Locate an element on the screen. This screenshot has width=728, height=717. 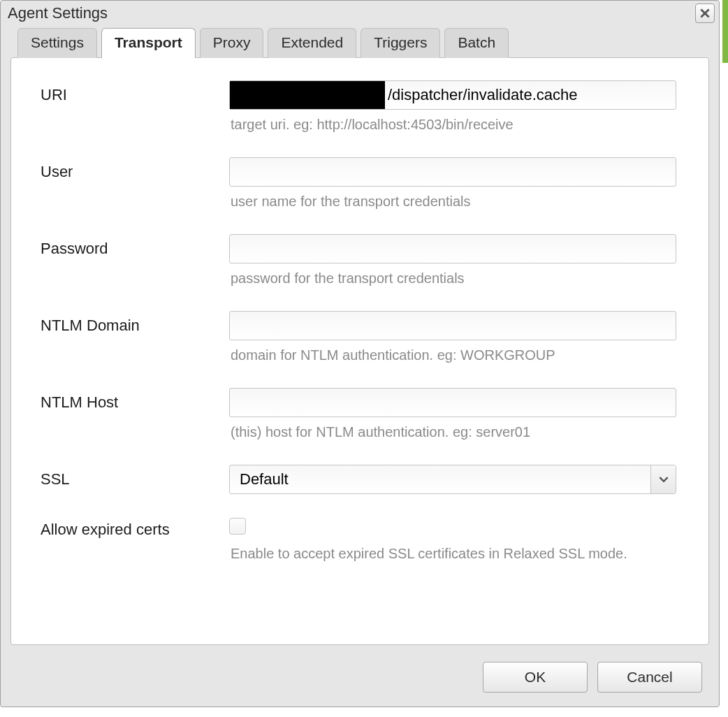
uri-field: URI target uri. eg: http://localhost:450… is located at coordinates (360, 115).